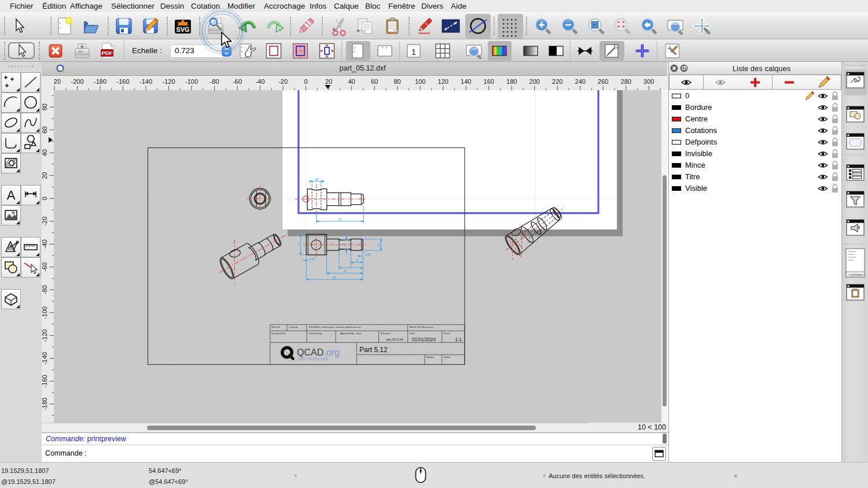  I want to click on svg-text: 140, so click(466, 82).